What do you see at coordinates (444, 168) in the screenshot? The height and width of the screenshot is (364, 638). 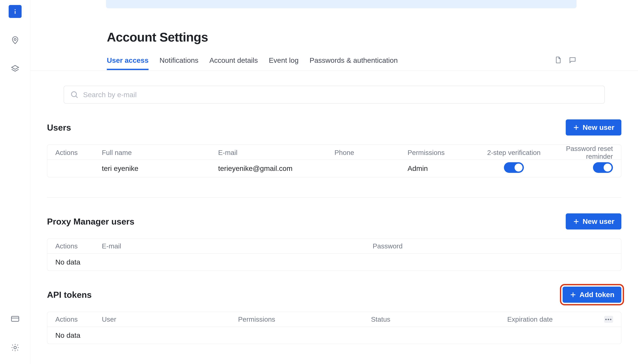 I see `cell-permissions: Admin` at bounding box center [444, 168].